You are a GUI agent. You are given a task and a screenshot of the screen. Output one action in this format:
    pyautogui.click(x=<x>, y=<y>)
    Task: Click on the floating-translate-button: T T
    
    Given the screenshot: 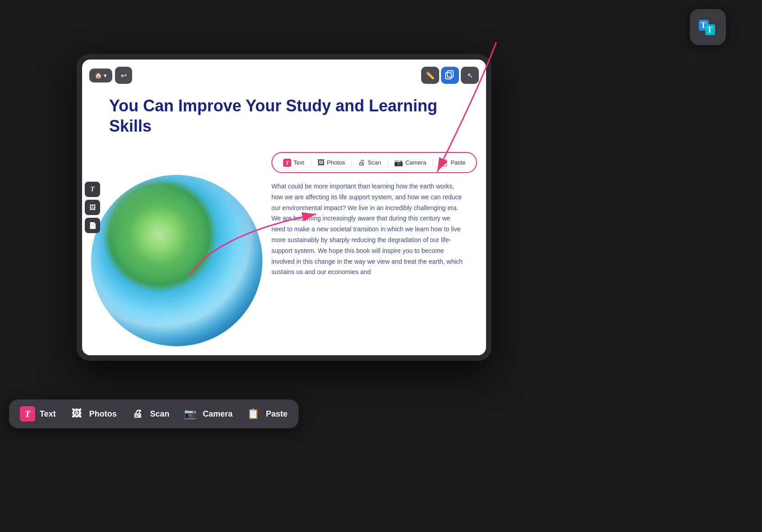 What is the action you would take?
    pyautogui.click(x=708, y=27)
    